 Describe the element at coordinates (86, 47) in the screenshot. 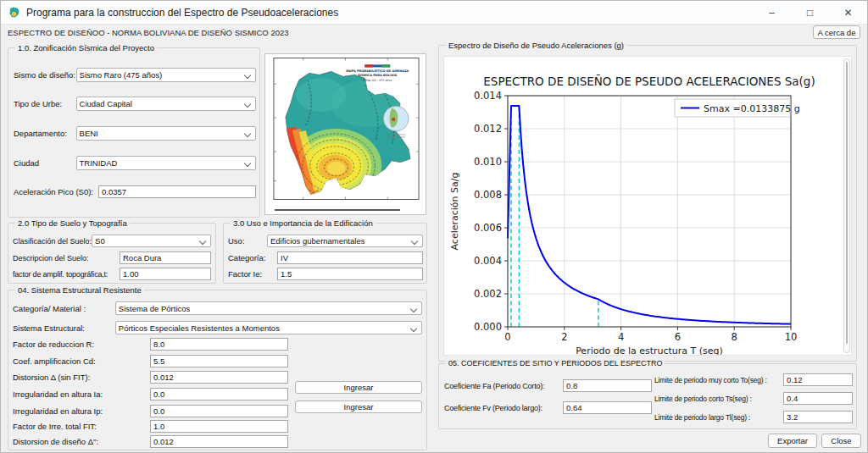

I see `section-zonificacion-title: 1.0. Zonificación Sísmica del Proyecto` at that location.